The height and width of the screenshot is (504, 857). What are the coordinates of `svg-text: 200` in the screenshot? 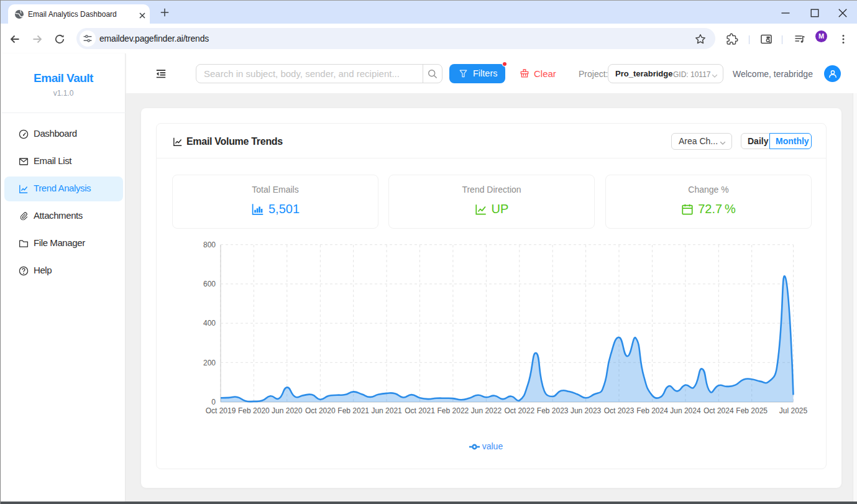 It's located at (209, 363).